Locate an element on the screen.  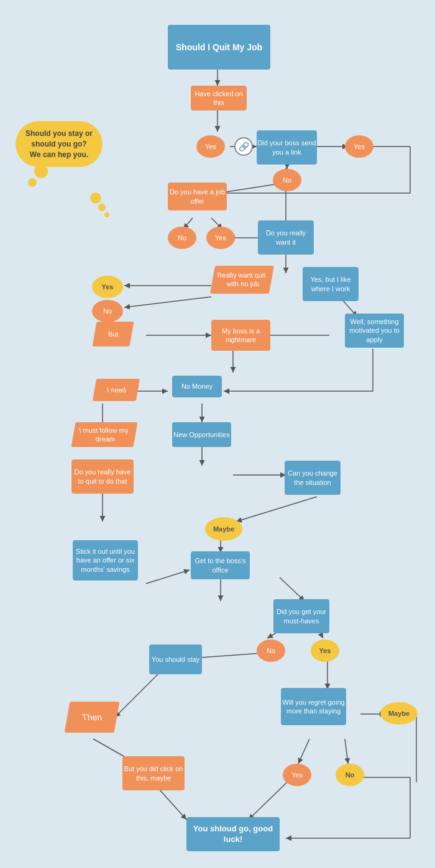
must-follow-node: I must follow my dream is located at coordinates (104, 435).